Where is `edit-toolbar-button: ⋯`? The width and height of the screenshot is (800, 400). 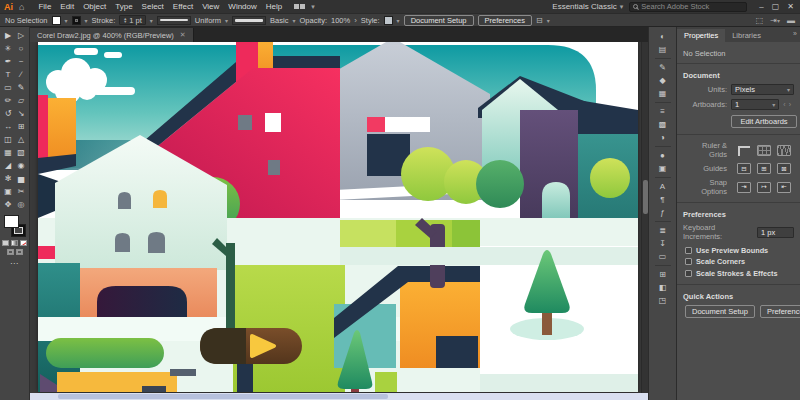
edit-toolbar-button: ⋯ is located at coordinates (14, 264).